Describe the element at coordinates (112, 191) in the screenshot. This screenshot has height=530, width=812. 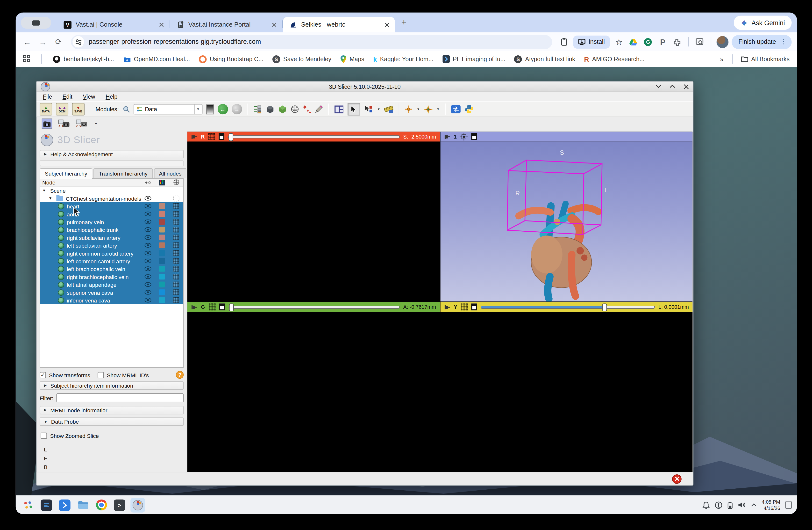
I see `tree-row-scene: ▼ Scene` at that location.